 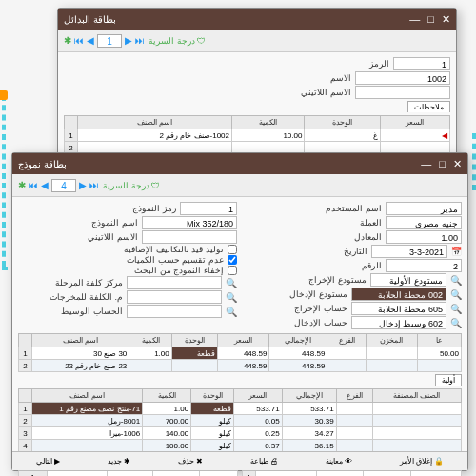 What do you see at coordinates (321, 308) in the screenshot?
I see `outacc-label: حساب الإخراج` at bounding box center [321, 308].